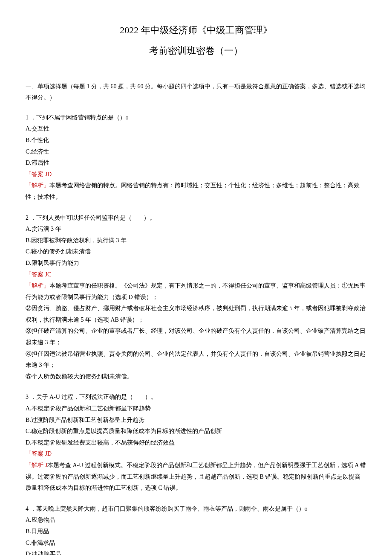 This screenshot has height=555, width=392. What do you see at coordinates (196, 377) in the screenshot?
I see `explanation-p5: ⑤个人所负数额较大的债务到期未清偿。` at bounding box center [196, 377].